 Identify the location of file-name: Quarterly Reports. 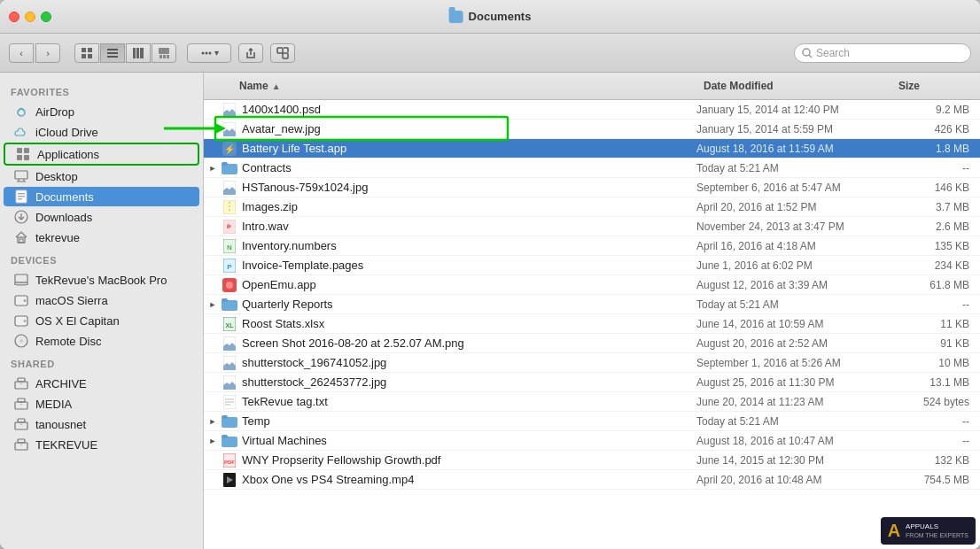
(470, 305).